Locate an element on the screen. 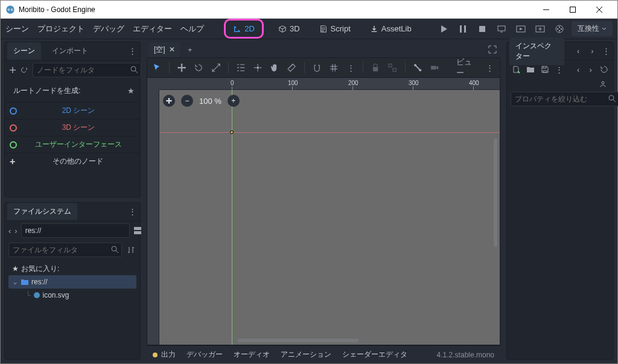  inspector-extra-button: ⋮ is located at coordinates (559, 69).